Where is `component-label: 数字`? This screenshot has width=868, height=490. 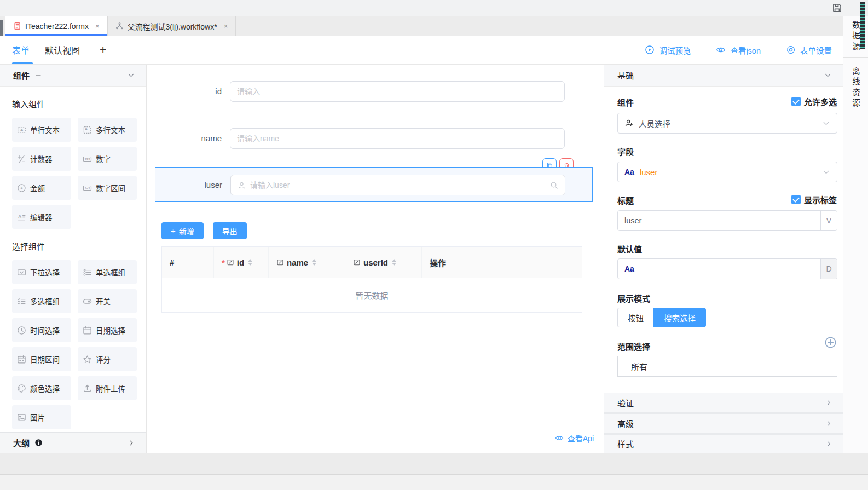
component-label: 数字 is located at coordinates (103, 159).